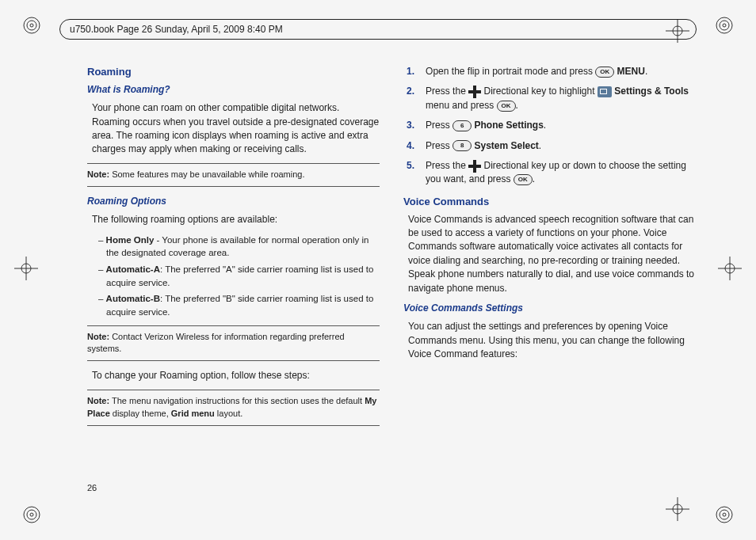  I want to click on corner-mark-tl, so click(32, 25).